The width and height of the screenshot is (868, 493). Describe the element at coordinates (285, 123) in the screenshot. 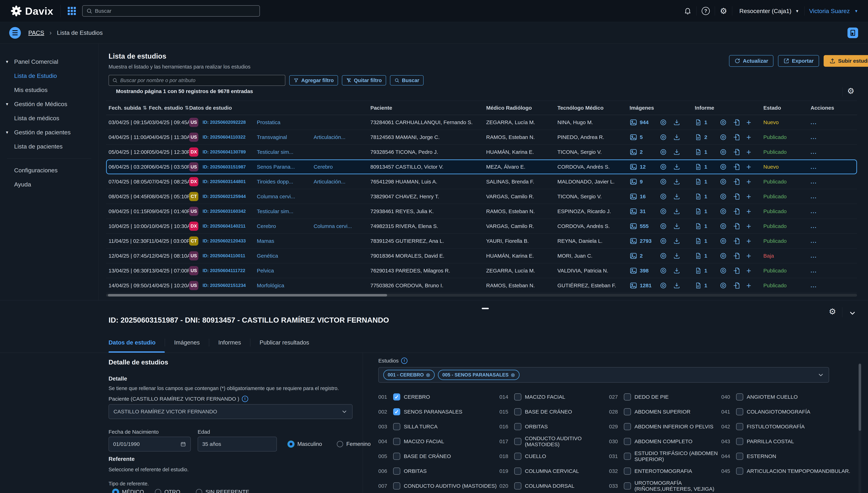

I see `study-link-1: Prostatica` at that location.